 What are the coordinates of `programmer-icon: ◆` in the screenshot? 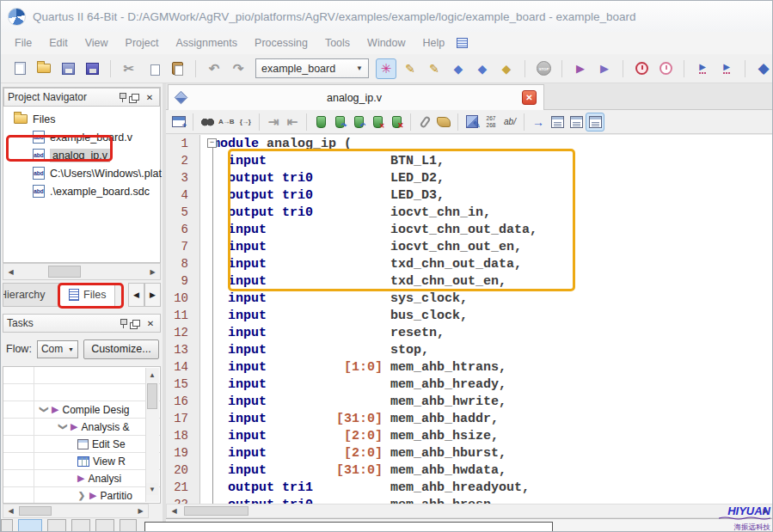 It's located at (764, 69).